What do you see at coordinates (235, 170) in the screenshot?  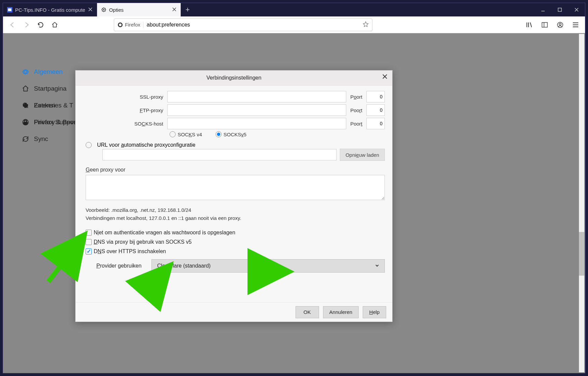 I see `no-proxy-label: Geen proxy voor` at bounding box center [235, 170].